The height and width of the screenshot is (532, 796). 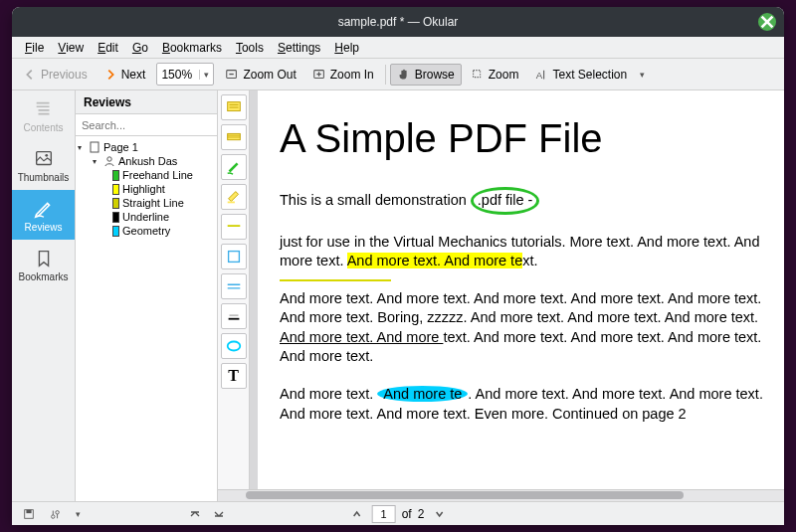 What do you see at coordinates (146, 217) in the screenshot?
I see `tree-annotation-item: Underline` at bounding box center [146, 217].